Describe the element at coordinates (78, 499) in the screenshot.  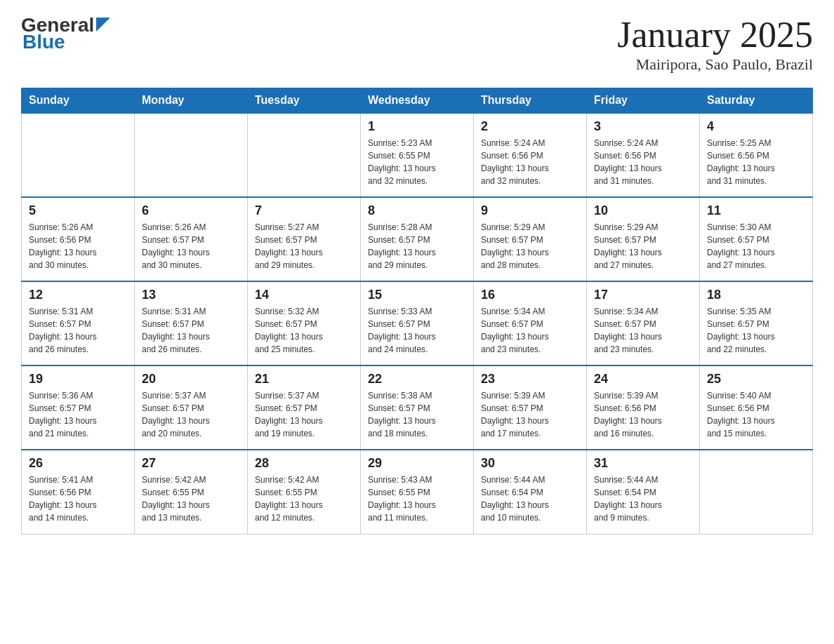
I see `day-info: Sunrise: 5:41 AMSunset: 6:56 PMDaylight:…` at that location.